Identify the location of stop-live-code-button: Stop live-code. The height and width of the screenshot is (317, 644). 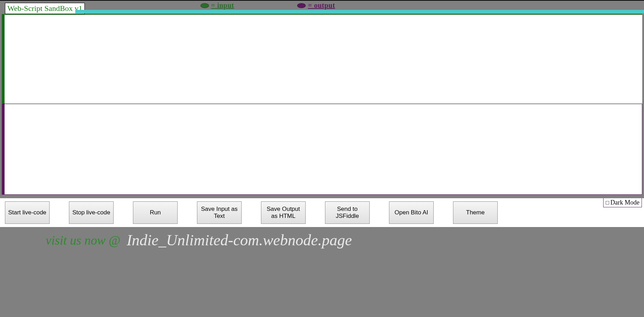
(91, 213).